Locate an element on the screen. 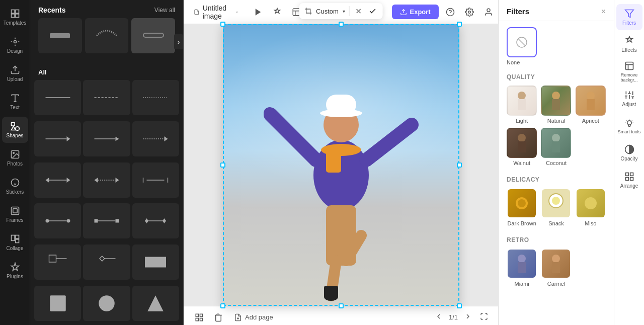 The width and height of the screenshot is (644, 325). filter-label-snack: Snack is located at coordinates (556, 223).